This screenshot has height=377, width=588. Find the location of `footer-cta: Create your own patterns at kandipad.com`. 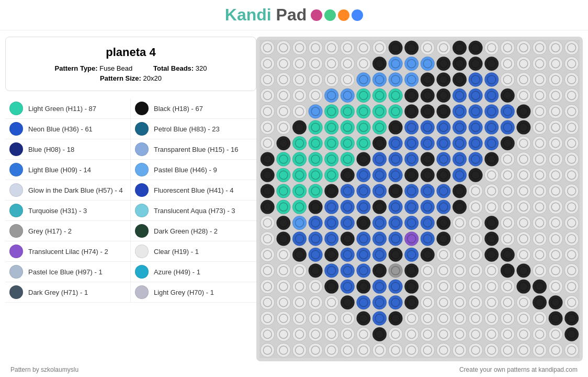

footer-cta: Create your own patterns at kandipad.com is located at coordinates (518, 370).